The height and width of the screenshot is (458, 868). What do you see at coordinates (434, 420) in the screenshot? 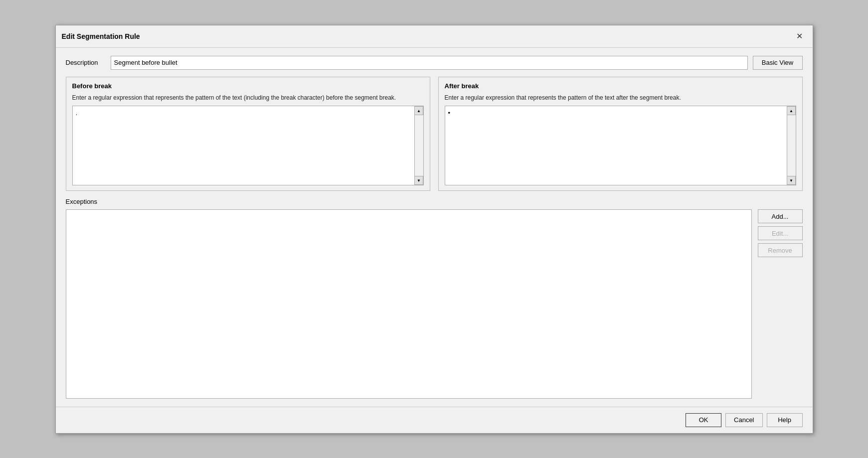
I see `dialog-footer: OK Cancel Help` at bounding box center [434, 420].